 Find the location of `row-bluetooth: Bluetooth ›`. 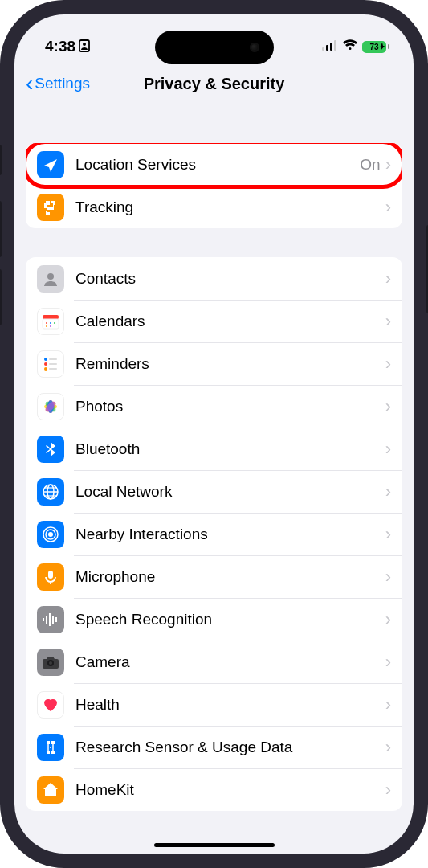

row-bluetooth: Bluetooth › is located at coordinates (214, 448).